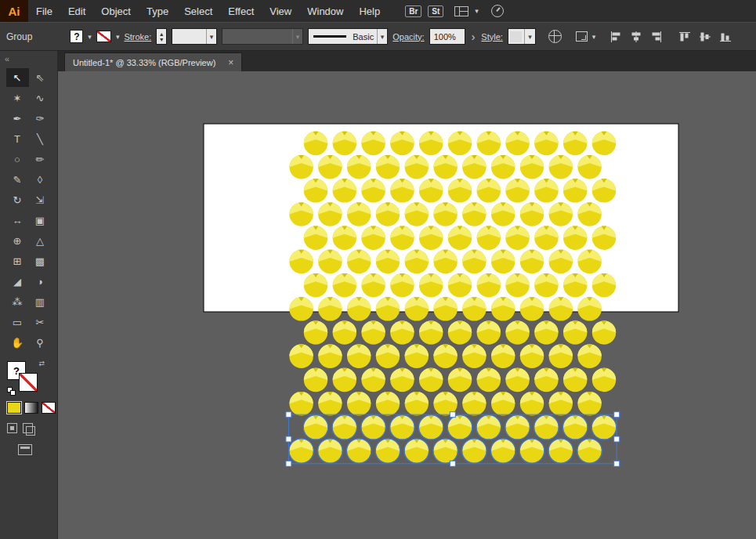 The image size is (756, 539). What do you see at coordinates (41, 281) in the screenshot?
I see `blend-tool: ◑` at bounding box center [41, 281].